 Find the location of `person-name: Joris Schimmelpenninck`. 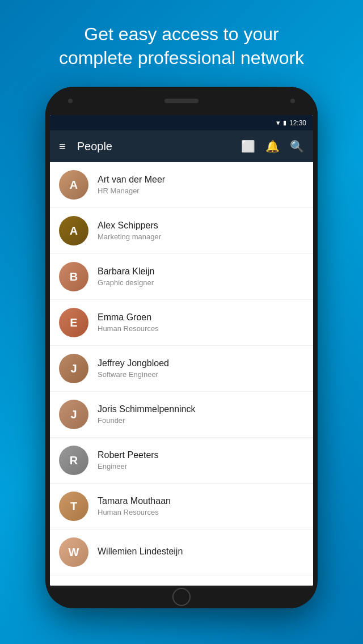

person-name: Joris Schimmelpenninck is located at coordinates (201, 409).